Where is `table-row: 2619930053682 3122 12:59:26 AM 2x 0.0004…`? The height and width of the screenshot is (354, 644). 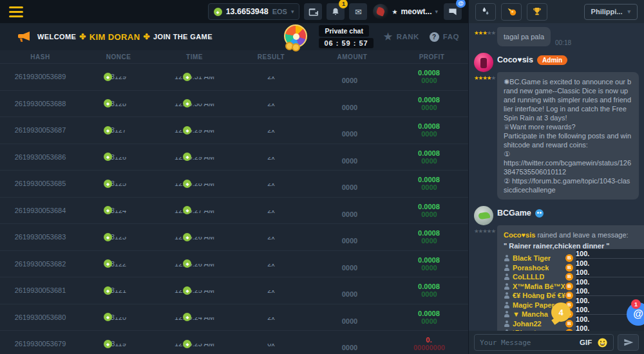
table-row: 2619930053682 3122 12:59:26 AM 2x 0.0004… is located at coordinates (234, 264).